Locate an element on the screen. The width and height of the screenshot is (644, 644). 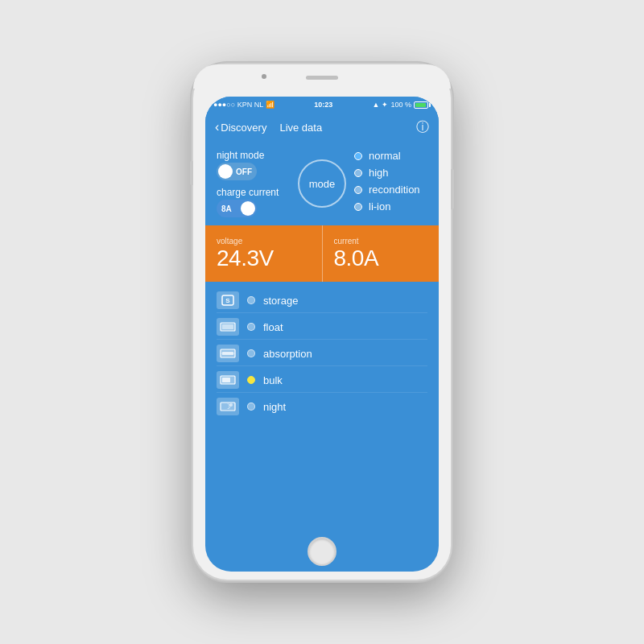
status-bar: ●●●○○ KPN NL 📶 10:23 ▲ ✦ 100 % is located at coordinates (322, 105).